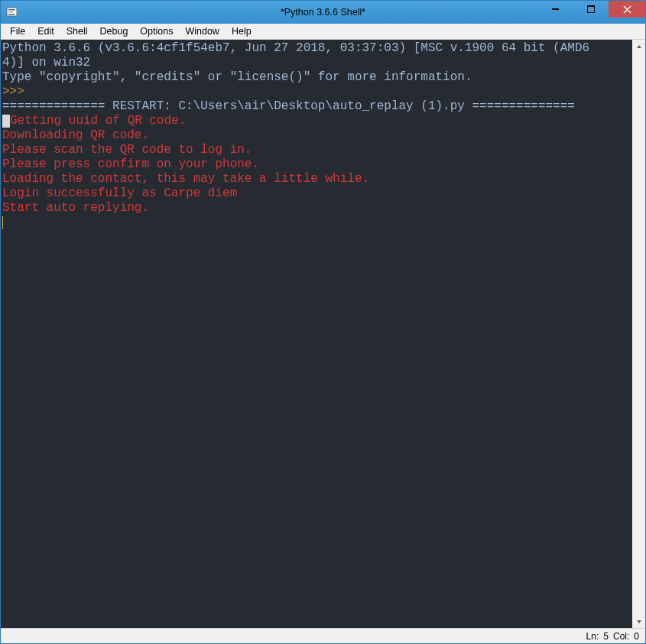 The image size is (646, 644). I want to click on output-line-4: Please press confirm on your phone., so click(131, 164).